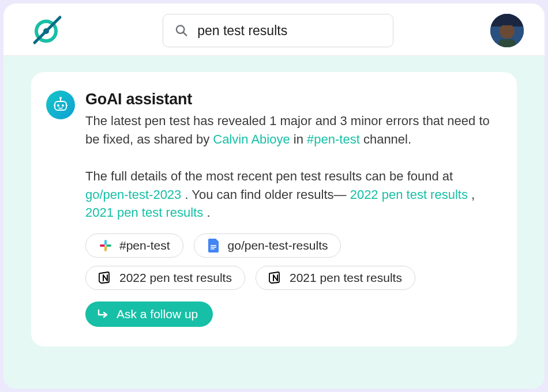 This screenshot has height=392, width=548. I want to click on assistant-avatar, so click(61, 105).